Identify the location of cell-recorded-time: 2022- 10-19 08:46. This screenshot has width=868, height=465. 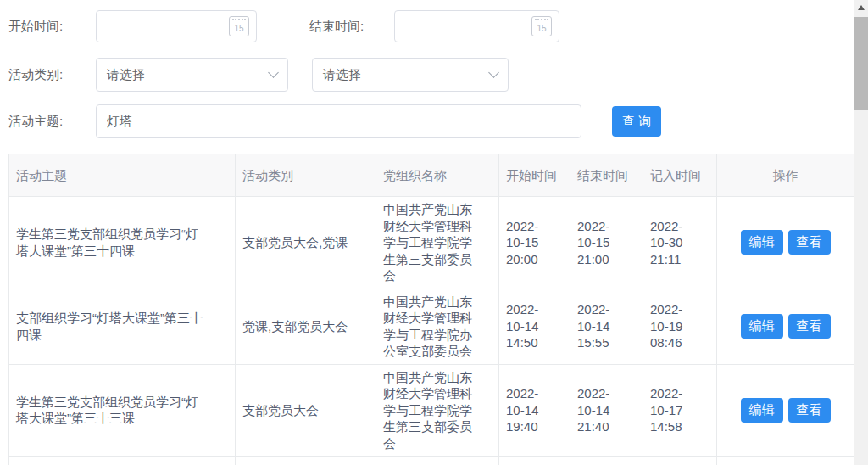
(680, 326).